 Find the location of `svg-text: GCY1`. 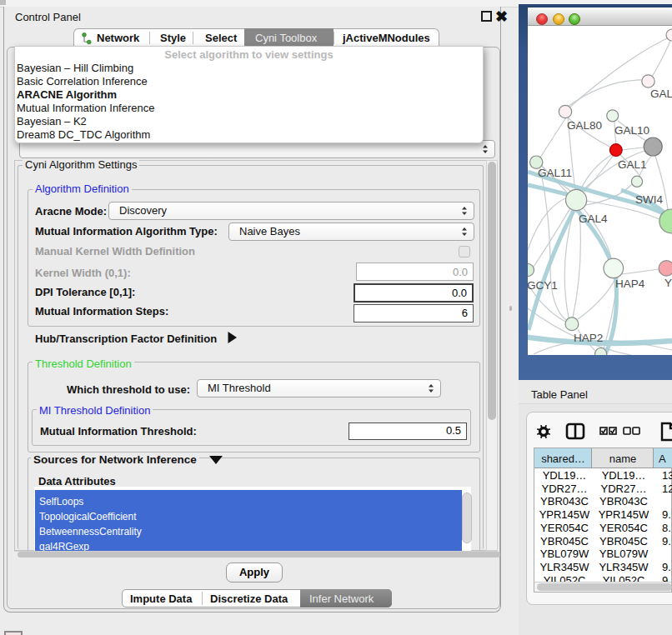

svg-text: GCY1 is located at coordinates (543, 285).